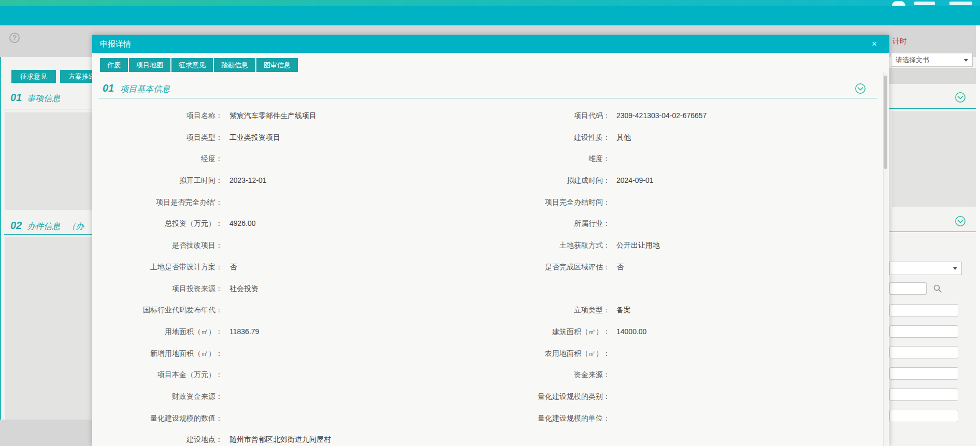 The image size is (980, 446). Describe the element at coordinates (160, 246) in the screenshot. I see `field-label: 是否技改项目：` at that location.